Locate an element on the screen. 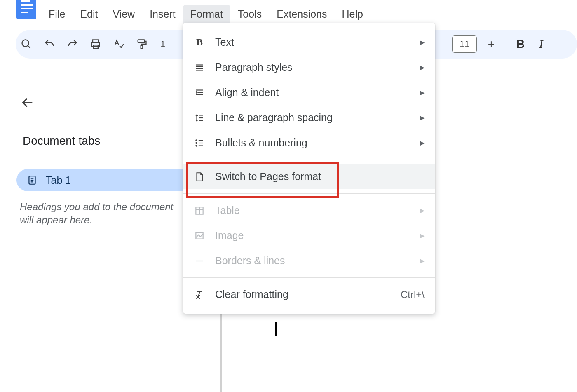 The width and height of the screenshot is (577, 392). spellcheck-icon is located at coordinates (119, 44).